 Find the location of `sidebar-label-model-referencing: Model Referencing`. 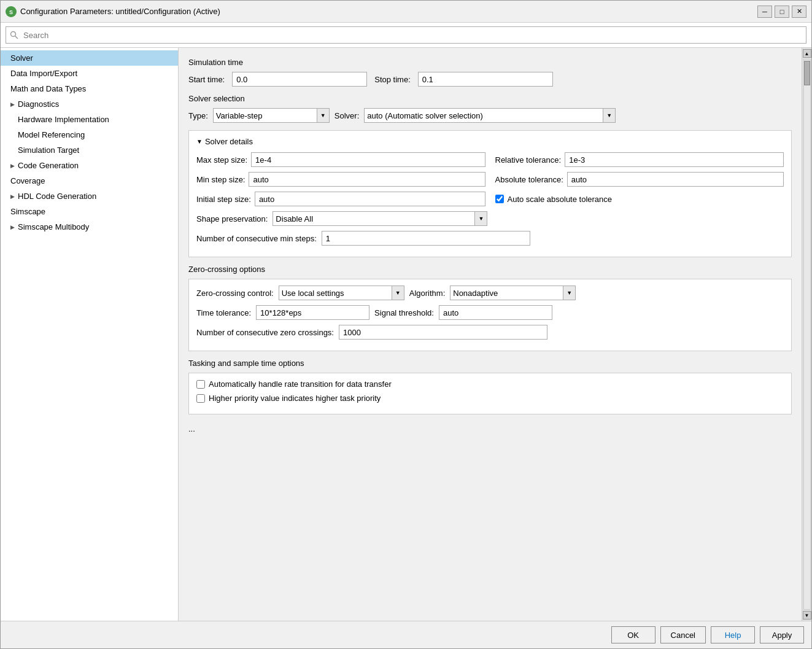

sidebar-label-model-referencing: Model Referencing is located at coordinates (52, 135).